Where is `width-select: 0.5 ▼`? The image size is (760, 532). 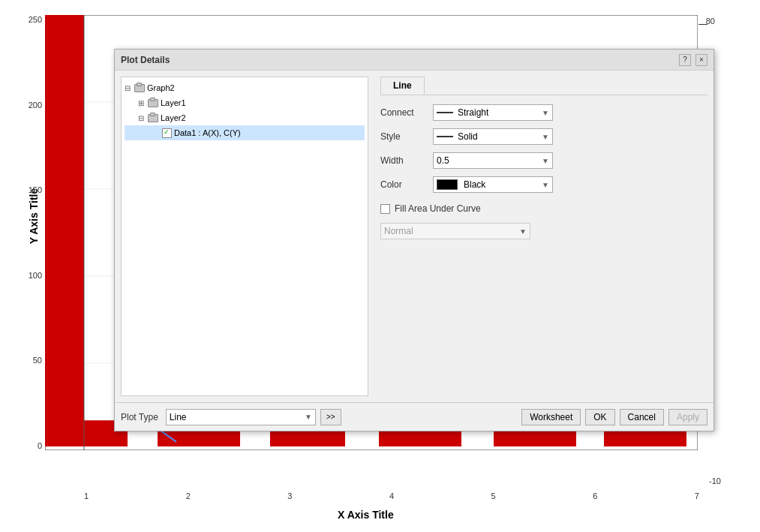
width-select: 0.5 ▼ is located at coordinates (493, 161).